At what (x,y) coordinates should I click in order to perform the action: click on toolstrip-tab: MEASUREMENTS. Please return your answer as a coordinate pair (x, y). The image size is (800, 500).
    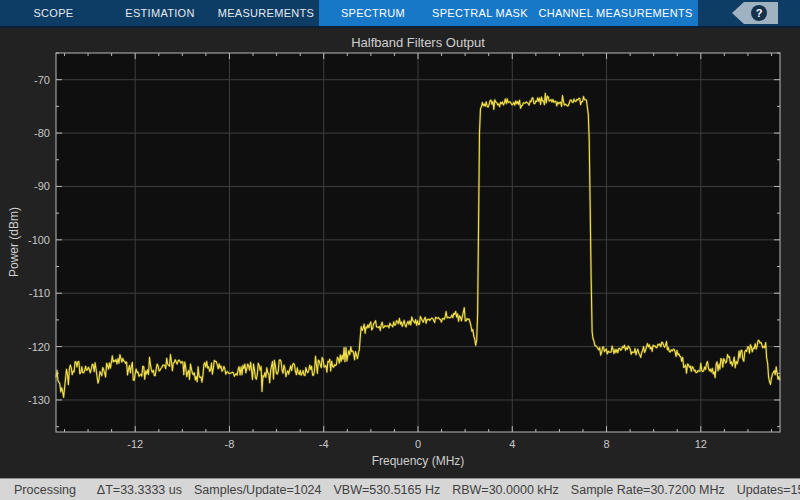
    Looking at the image, I should click on (266, 13).